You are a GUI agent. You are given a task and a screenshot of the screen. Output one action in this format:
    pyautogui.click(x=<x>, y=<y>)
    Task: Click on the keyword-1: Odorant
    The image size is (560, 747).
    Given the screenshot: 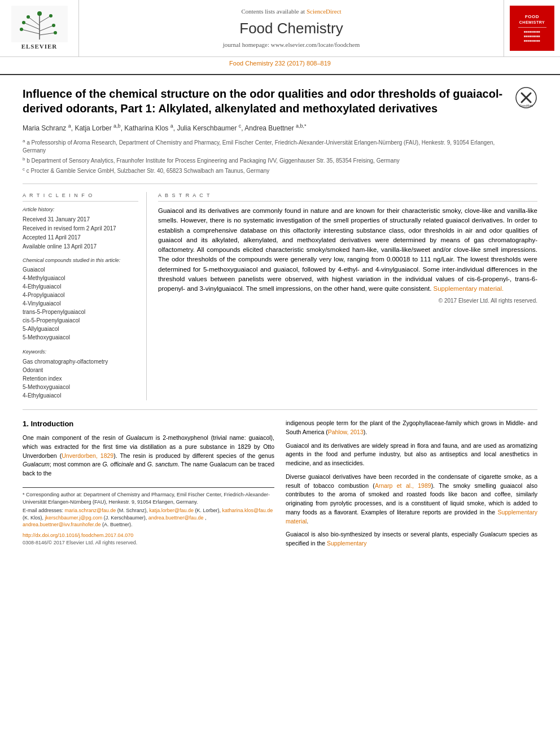 What is the action you would take?
    pyautogui.click(x=80, y=370)
    